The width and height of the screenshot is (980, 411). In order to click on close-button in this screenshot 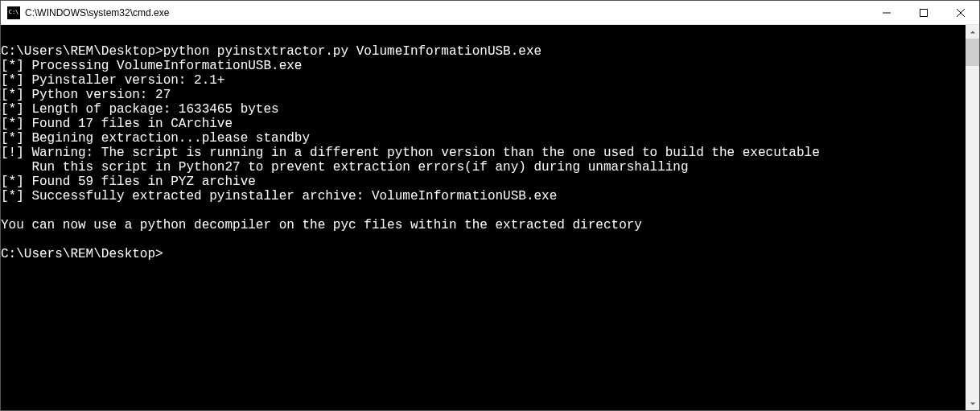, I will do `click(961, 13)`.